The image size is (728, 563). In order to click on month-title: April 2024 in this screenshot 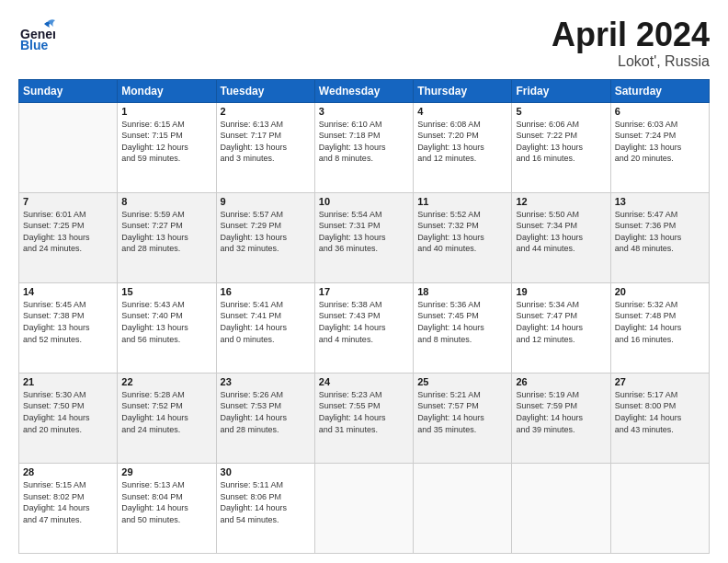, I will do `click(631, 35)`.